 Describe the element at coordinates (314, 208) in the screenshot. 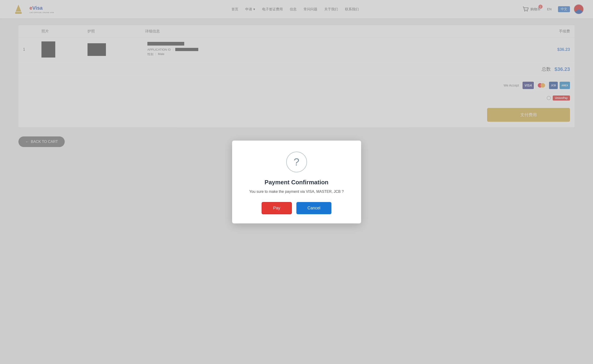

I see `modal-cancel-button: Cancel` at that location.